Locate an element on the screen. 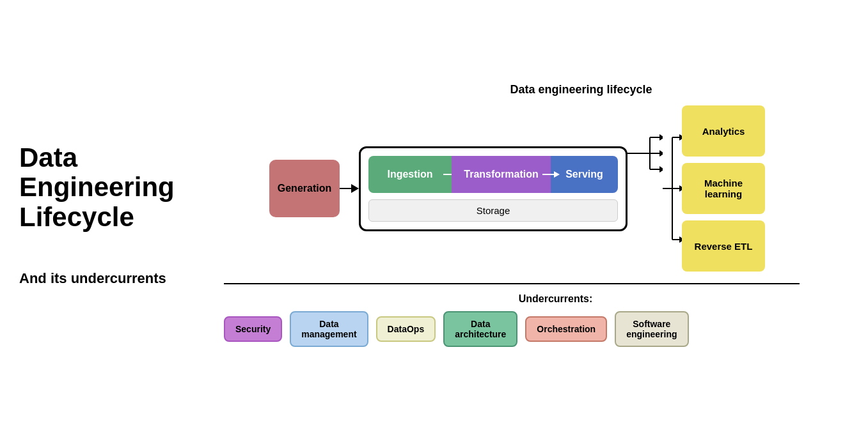 This screenshot has height=430, width=868. ingestion-stage: Ingestion is located at coordinates (410, 174).